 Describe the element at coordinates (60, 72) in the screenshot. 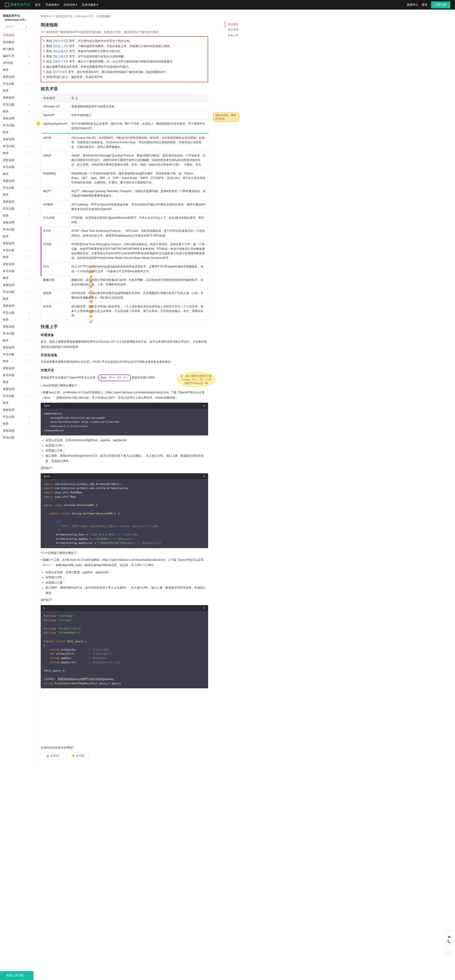

I see `guide-link: API列表` at that location.